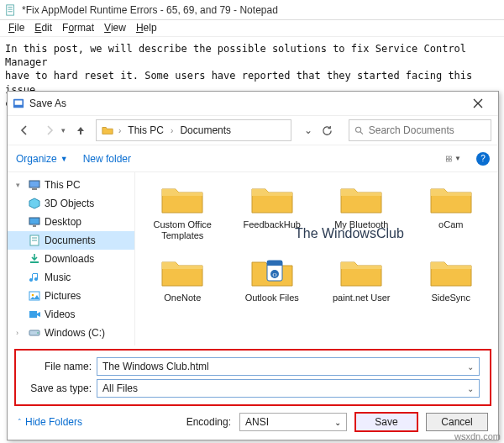  What do you see at coordinates (71, 240) in the screenshot?
I see `tree-item-documents: Documents` at bounding box center [71, 240].